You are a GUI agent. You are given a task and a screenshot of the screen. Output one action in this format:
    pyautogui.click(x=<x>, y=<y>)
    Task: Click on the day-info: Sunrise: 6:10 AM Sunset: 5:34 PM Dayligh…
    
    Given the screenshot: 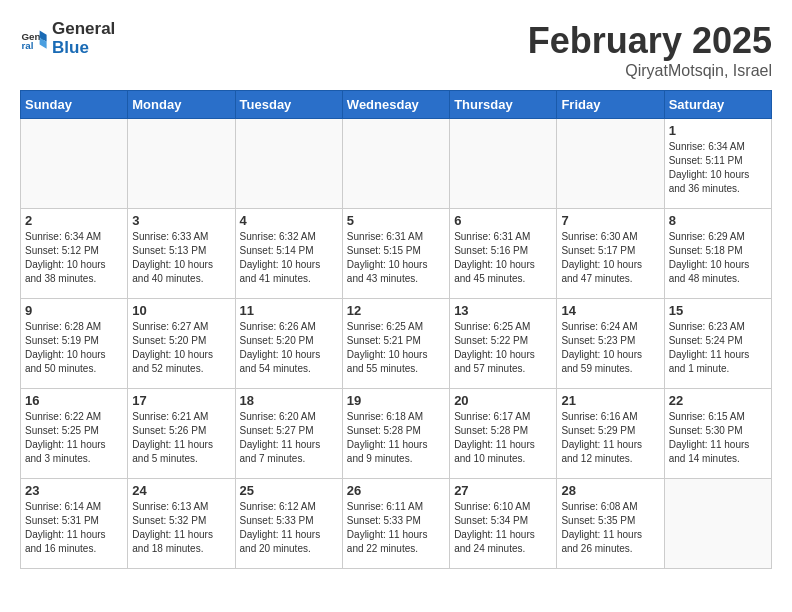 What is the action you would take?
    pyautogui.click(x=503, y=528)
    